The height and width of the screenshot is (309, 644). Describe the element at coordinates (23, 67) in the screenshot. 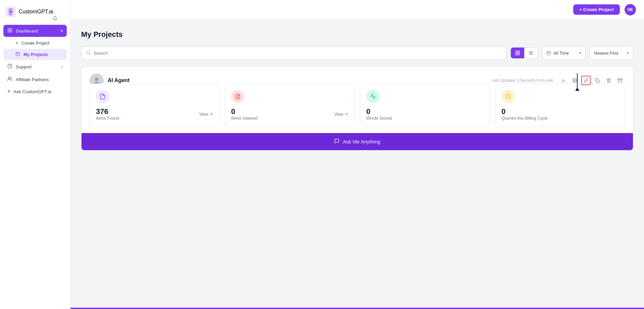

I see `support-label: Support` at that location.